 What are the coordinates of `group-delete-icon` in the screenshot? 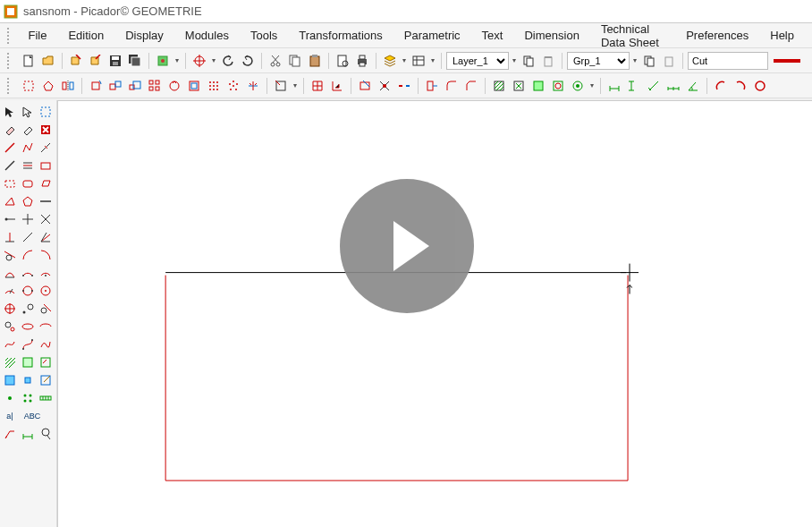 It's located at (669, 61).